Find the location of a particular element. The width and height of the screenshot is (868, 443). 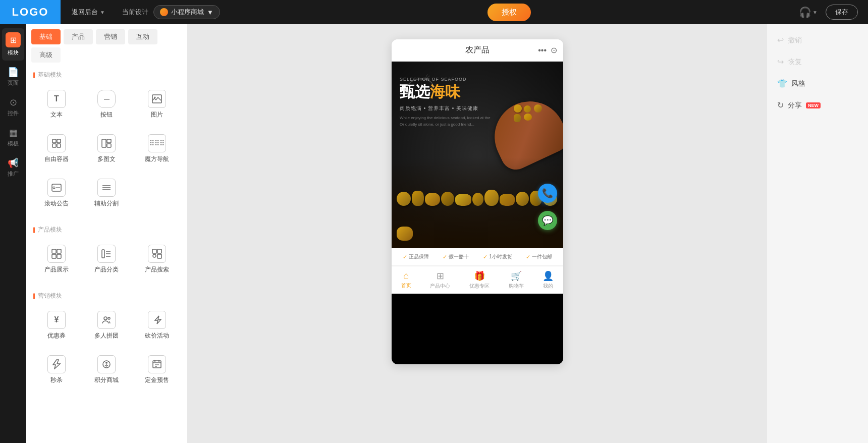

sidebar-pages-label: 页面 is located at coordinates (13, 83).